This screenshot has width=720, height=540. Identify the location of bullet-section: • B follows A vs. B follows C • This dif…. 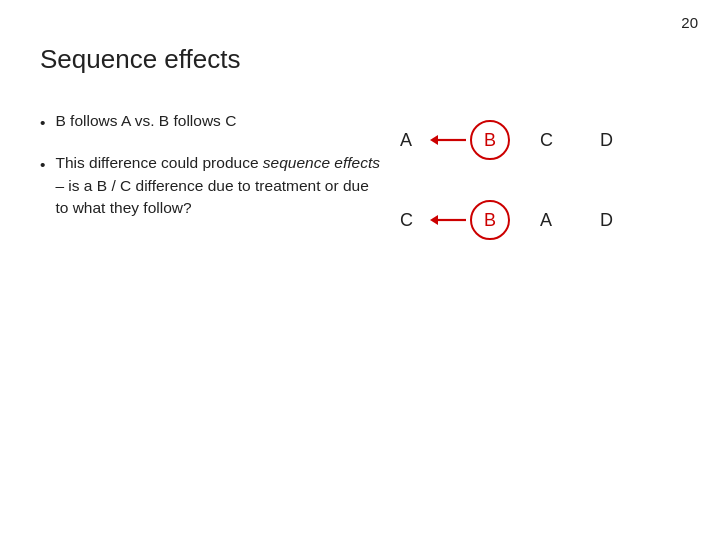
(210, 175).